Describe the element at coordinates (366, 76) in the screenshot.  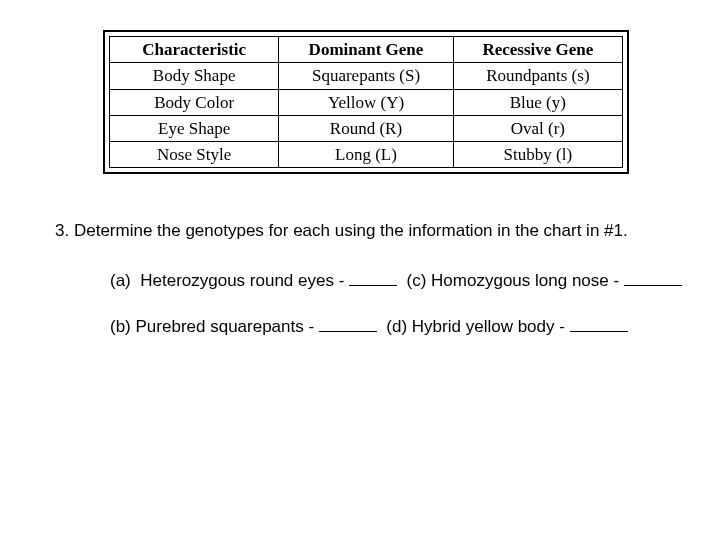
I see `table-row: Body Shape Squarepants (S) Roundpants (s…` at that location.